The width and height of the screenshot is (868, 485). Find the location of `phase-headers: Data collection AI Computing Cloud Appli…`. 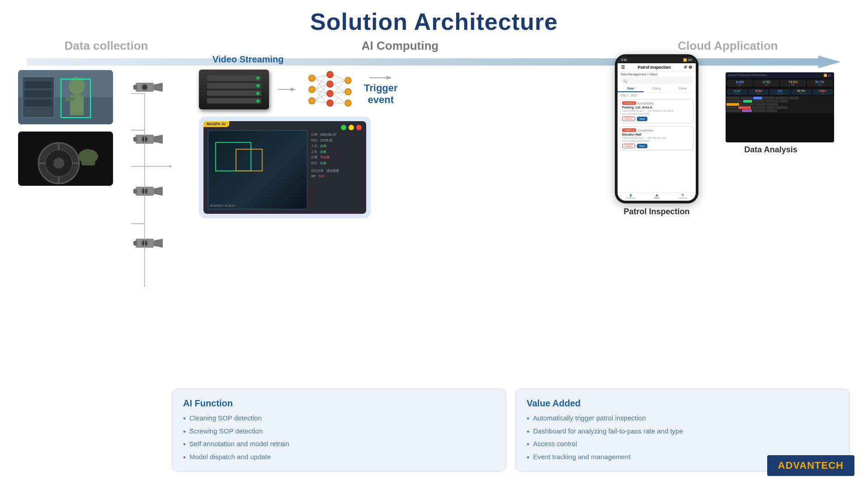

phase-headers: Data collection AI Computing Cloud Appli… is located at coordinates (434, 46).